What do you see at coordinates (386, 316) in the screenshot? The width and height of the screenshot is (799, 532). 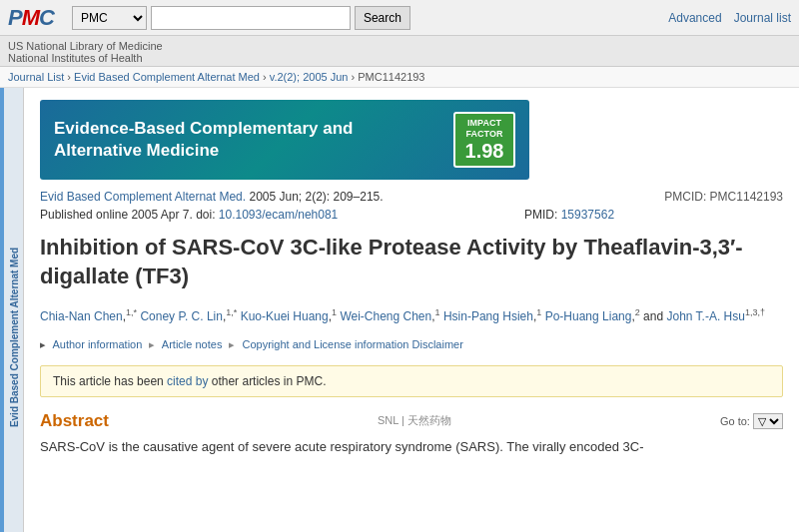 I see `author-4: Wei-Cheng Chen` at bounding box center [386, 316].